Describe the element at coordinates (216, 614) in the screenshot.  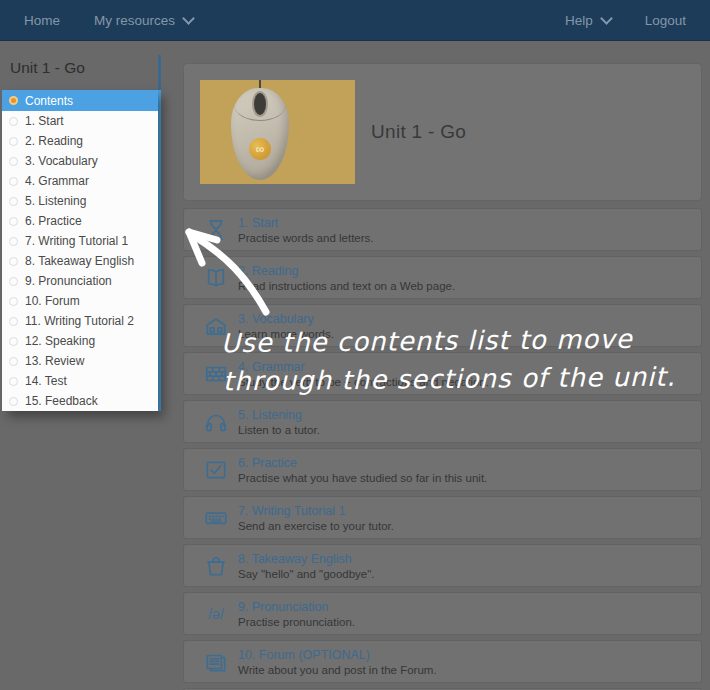
I see `schwa-icon: /ə/` at that location.